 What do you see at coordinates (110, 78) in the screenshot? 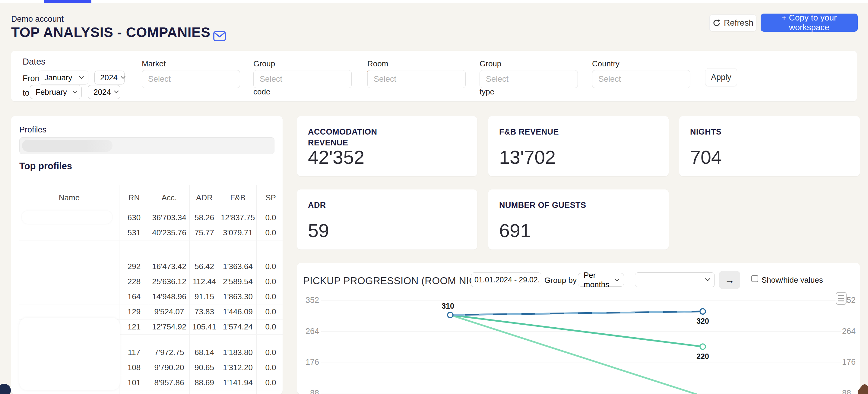
I see `from-year-select: 2024` at bounding box center [110, 78].